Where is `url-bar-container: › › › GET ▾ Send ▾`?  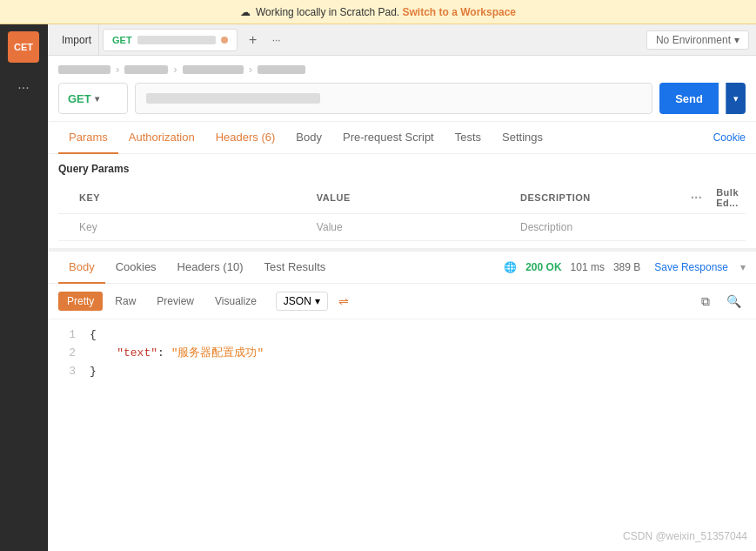
url-bar-container: › › › GET ▾ Send ▾ is located at coordinates (402, 89).